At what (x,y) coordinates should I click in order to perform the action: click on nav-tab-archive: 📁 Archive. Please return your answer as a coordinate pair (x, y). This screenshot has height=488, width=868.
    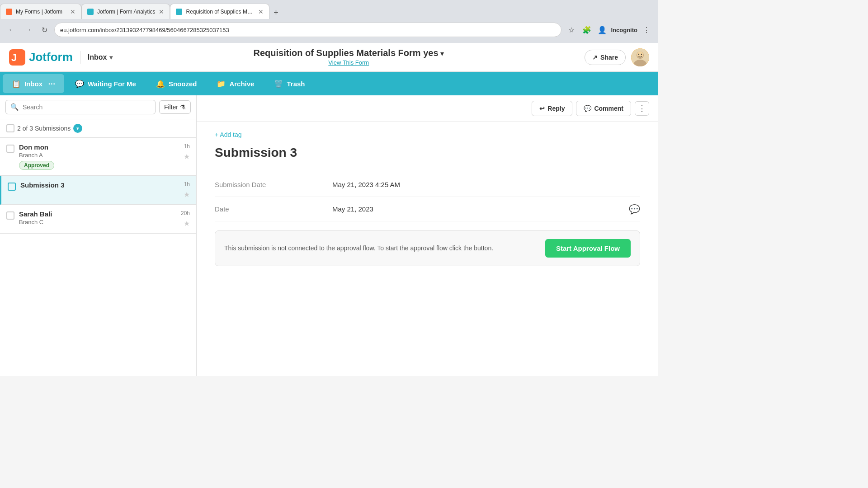
    Looking at the image, I should click on (235, 84).